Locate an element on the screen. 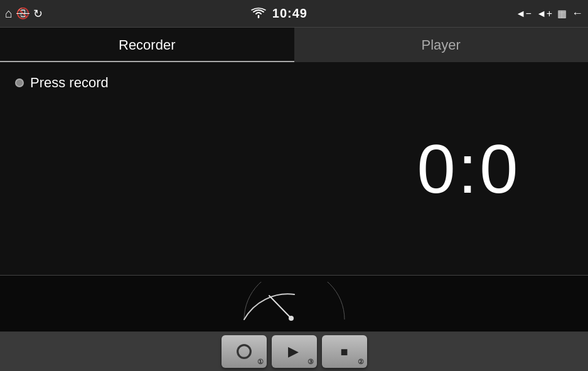 Image resolution: width=588 pixels, height=371 pixels. stop-button: ■ ② is located at coordinates (345, 352).